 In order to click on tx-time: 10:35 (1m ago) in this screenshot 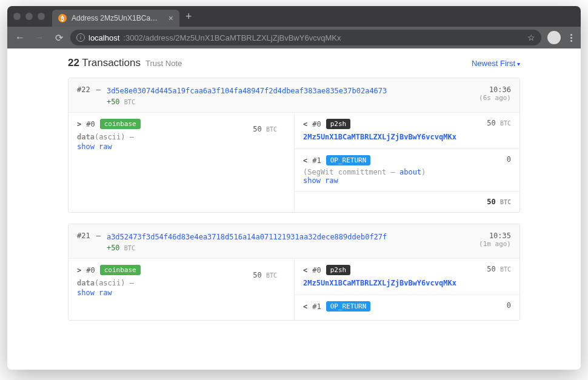, I will do `click(495, 240)`.